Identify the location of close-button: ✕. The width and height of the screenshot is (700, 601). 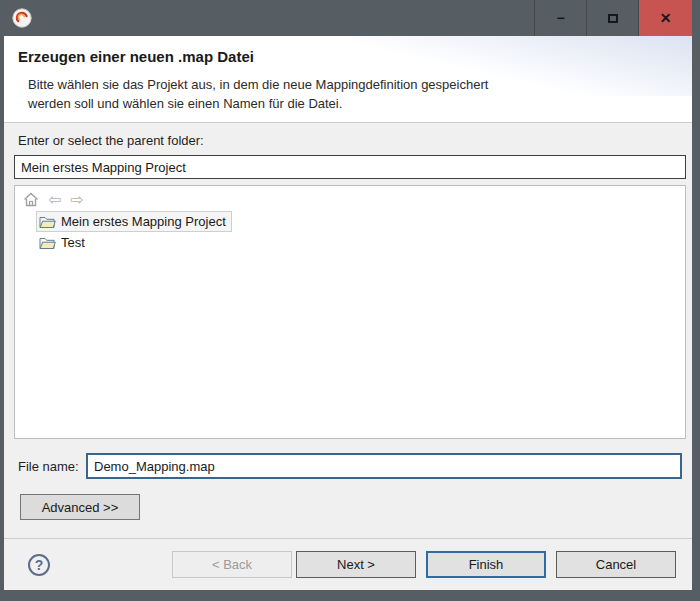
(665, 18).